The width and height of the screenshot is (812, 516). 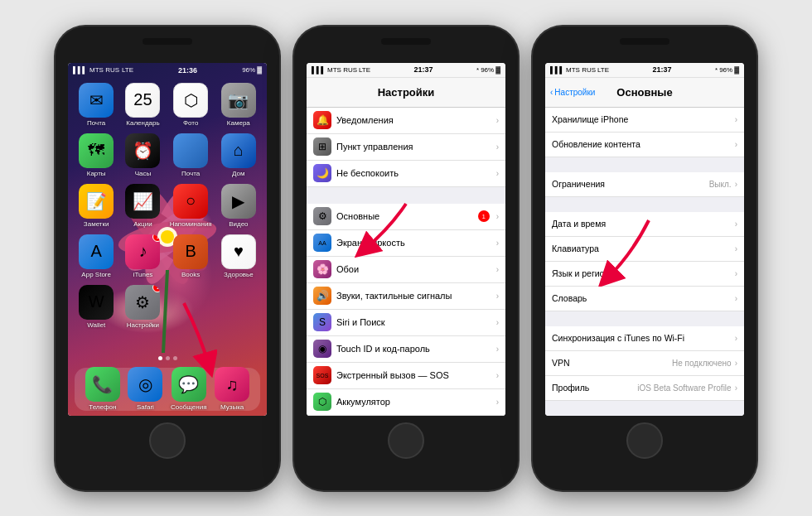 I want to click on general-row: ОграниченияВыкл.›, so click(x=645, y=185).